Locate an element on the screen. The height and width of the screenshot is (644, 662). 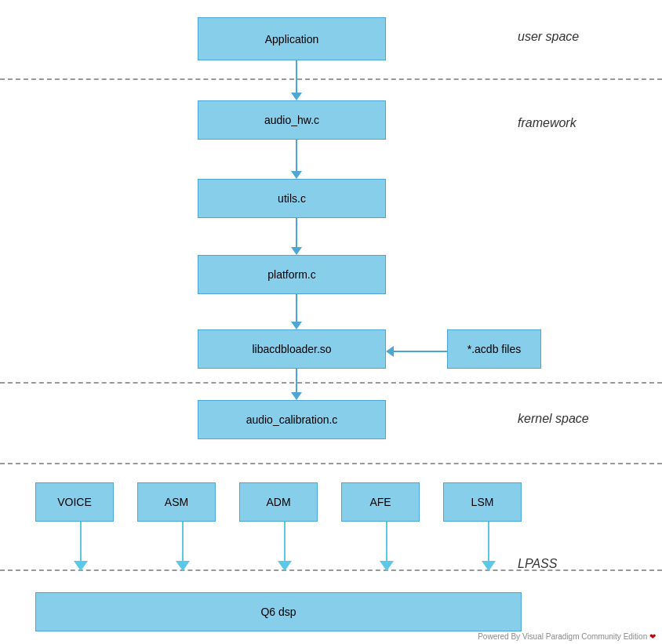
audio-cal-box: audio_calibration.c is located at coordinates (292, 420).